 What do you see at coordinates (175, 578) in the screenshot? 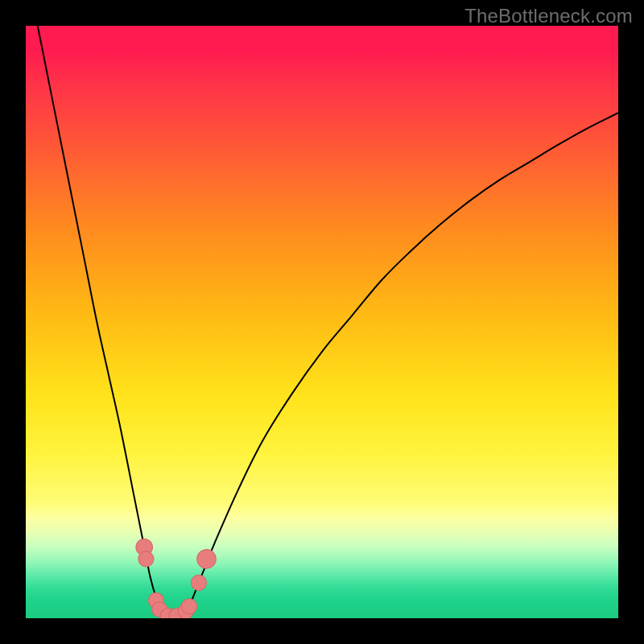
I see `curve-markers` at bounding box center [175, 578].